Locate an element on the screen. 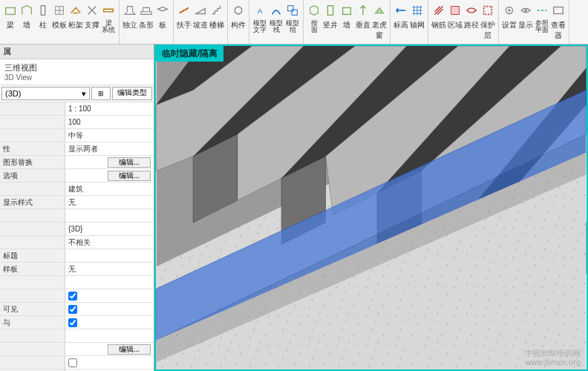  brace-icon is located at coordinates (92, 10).